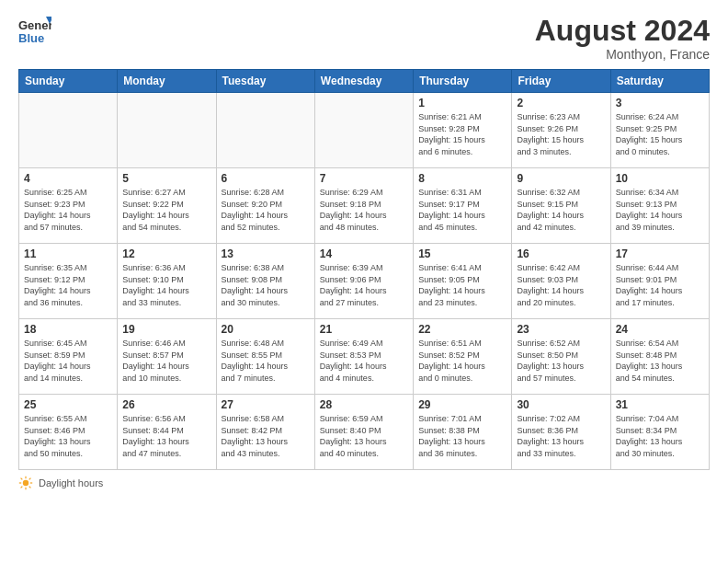  What do you see at coordinates (463, 432) in the screenshot?
I see `calendar-cell: 29Sunrise: 7:01 AM Sunset: 8:38 PM Dayli…` at bounding box center [463, 432].